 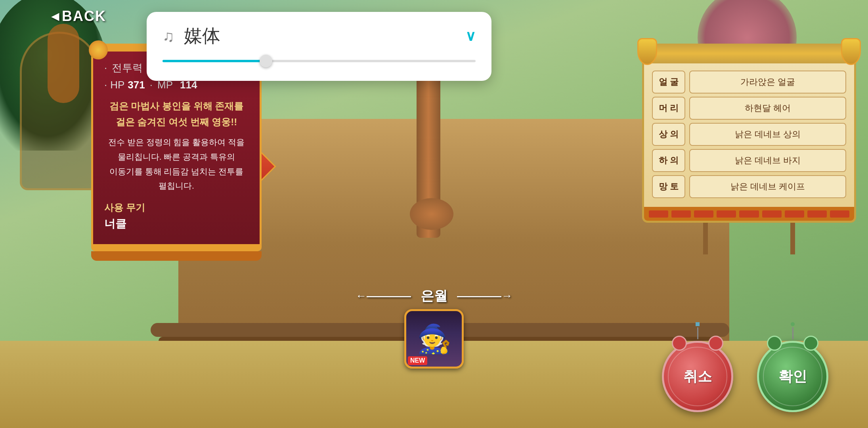 What do you see at coordinates (698, 324) in the screenshot?
I see `bead1` at bounding box center [698, 324].